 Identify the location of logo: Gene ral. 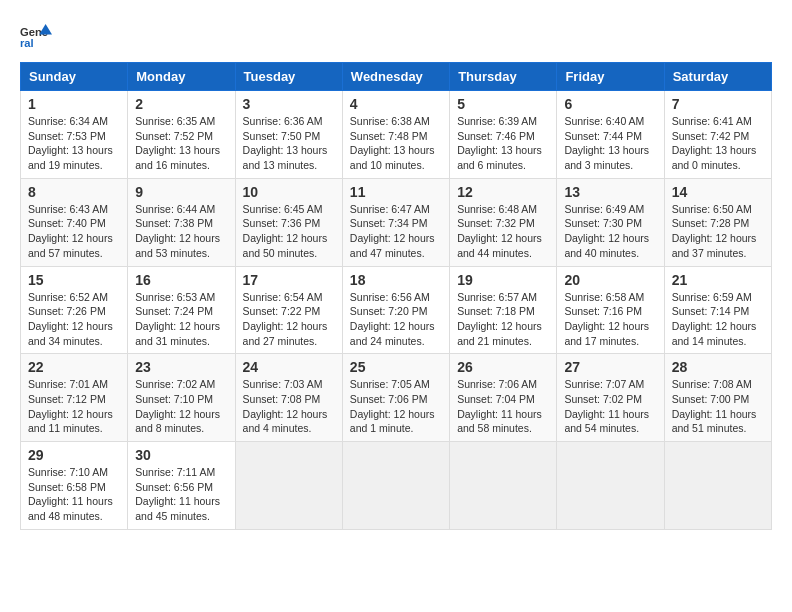
(38, 36).